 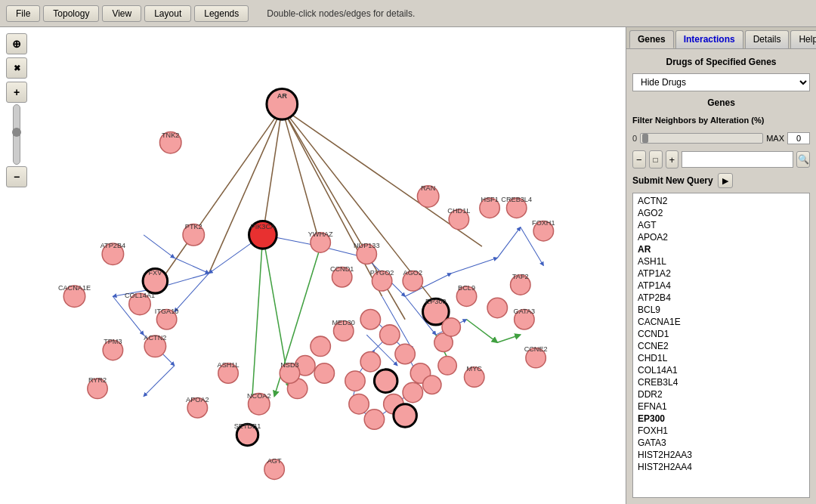 I want to click on label-CHD1L: CHD1L, so click(x=459, y=211).